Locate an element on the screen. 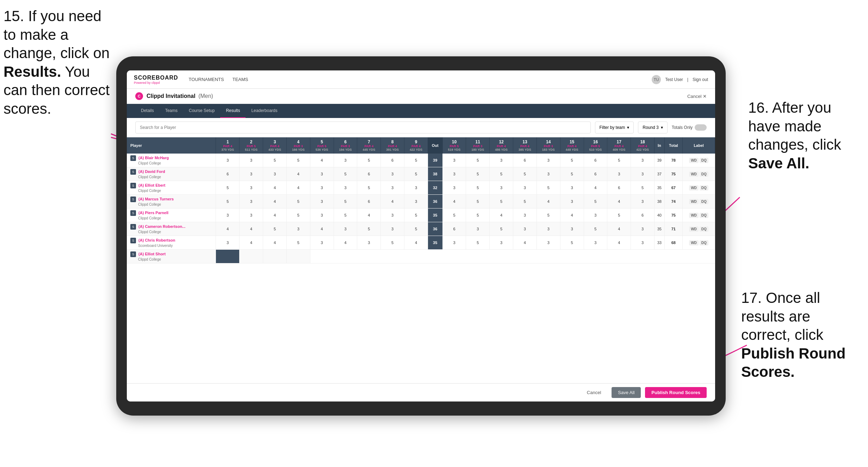 This screenshot has height=467, width=868. table-row: S (A) David Ford Clippd College 63343563… is located at coordinates (421, 174).